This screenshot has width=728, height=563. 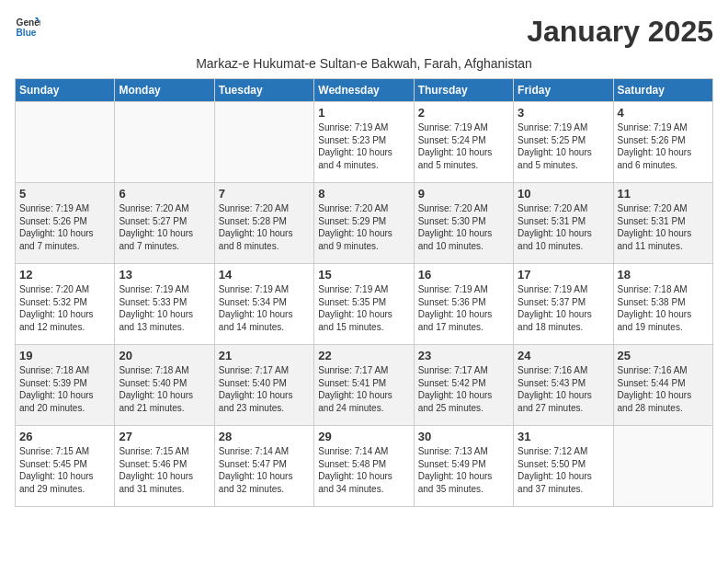 What do you see at coordinates (64, 470) in the screenshot?
I see `day-info: Sunrise: 7:15 AM Sunset: 5:45 PM Dayligh…` at bounding box center [64, 470].